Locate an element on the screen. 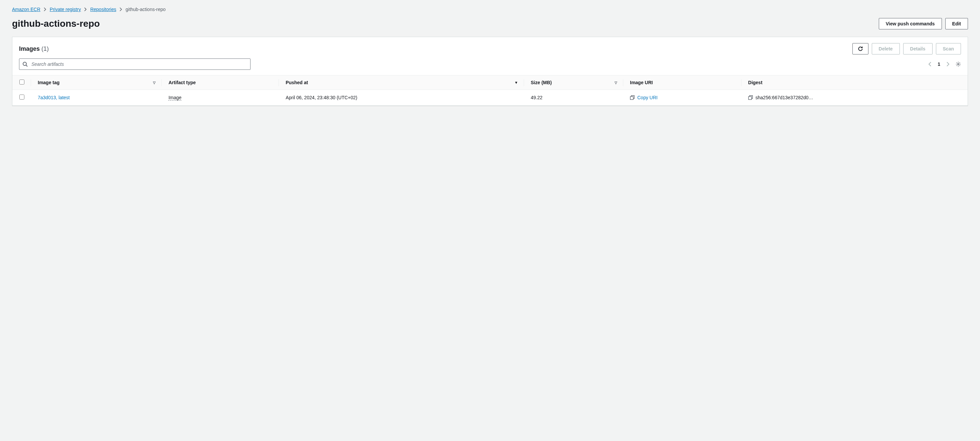 The height and width of the screenshot is (441, 980). select-all-checkbox is located at coordinates (22, 82).